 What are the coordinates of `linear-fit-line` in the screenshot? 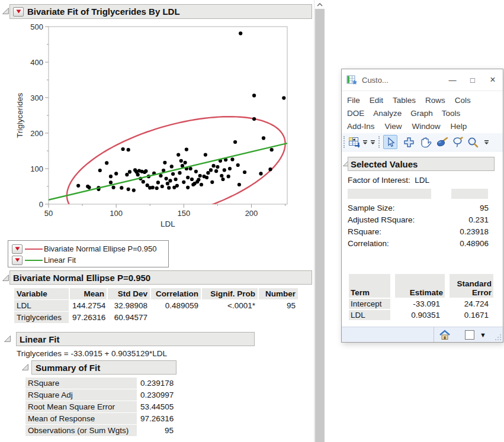 It's located at (168, 172).